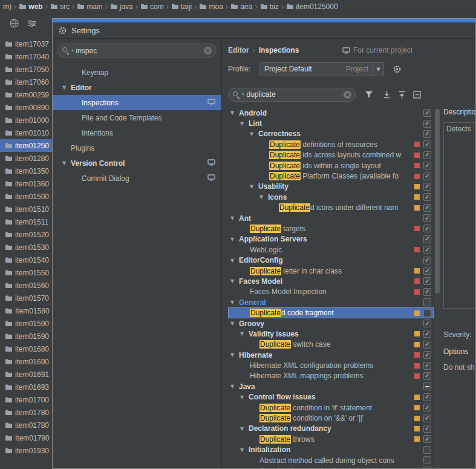 The image size is (476, 469). What do you see at coordinates (331, 323) in the screenshot?
I see `inspection-group-row: ▼Groovy✓` at bounding box center [331, 323].